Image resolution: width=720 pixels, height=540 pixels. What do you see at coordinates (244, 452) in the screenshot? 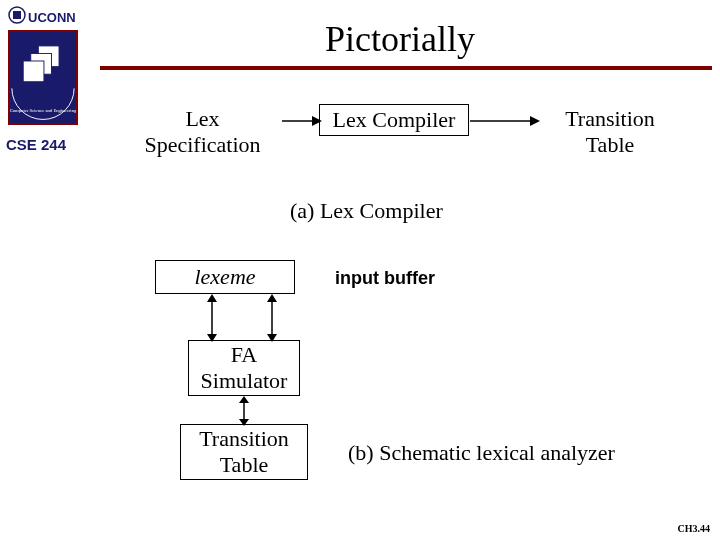
I see `transition-table-box-b: Transition Table` at bounding box center [244, 452].